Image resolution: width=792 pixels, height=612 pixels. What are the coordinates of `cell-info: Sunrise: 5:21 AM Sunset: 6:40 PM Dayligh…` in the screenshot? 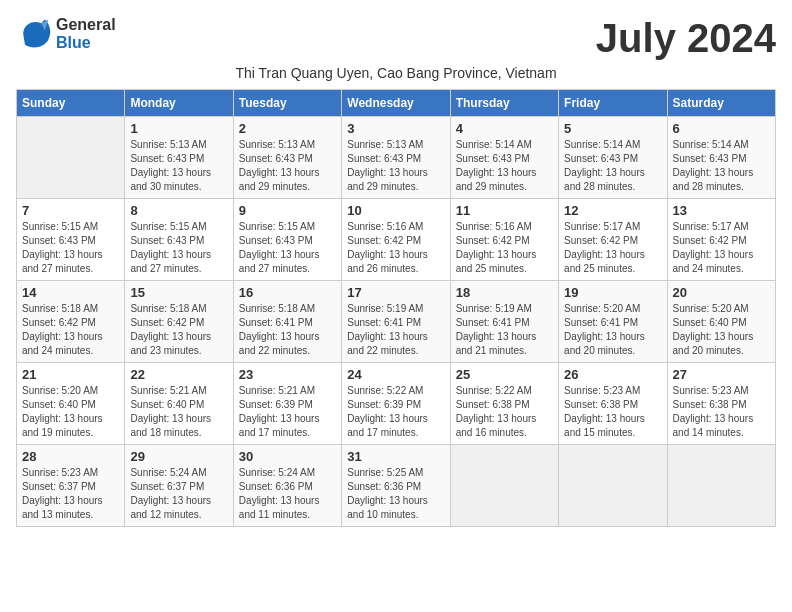 It's located at (178, 412).